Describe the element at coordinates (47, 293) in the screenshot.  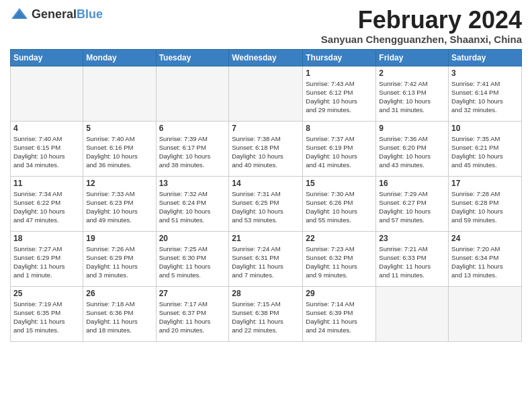
I see `day-number: 25` at that location.